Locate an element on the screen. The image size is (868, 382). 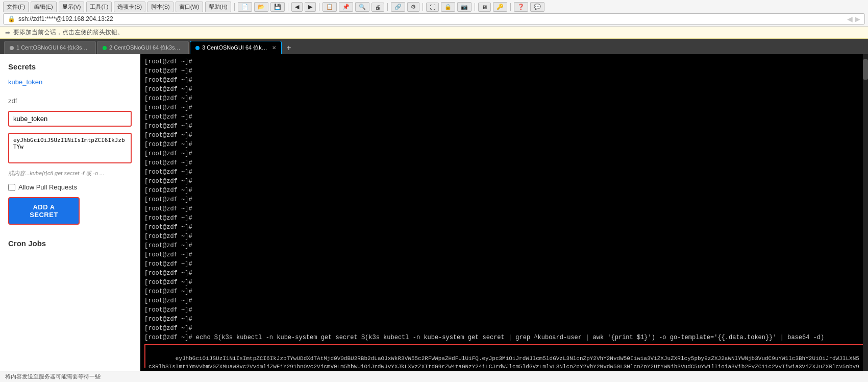
tab-1-dot is located at coordinates (12, 48).